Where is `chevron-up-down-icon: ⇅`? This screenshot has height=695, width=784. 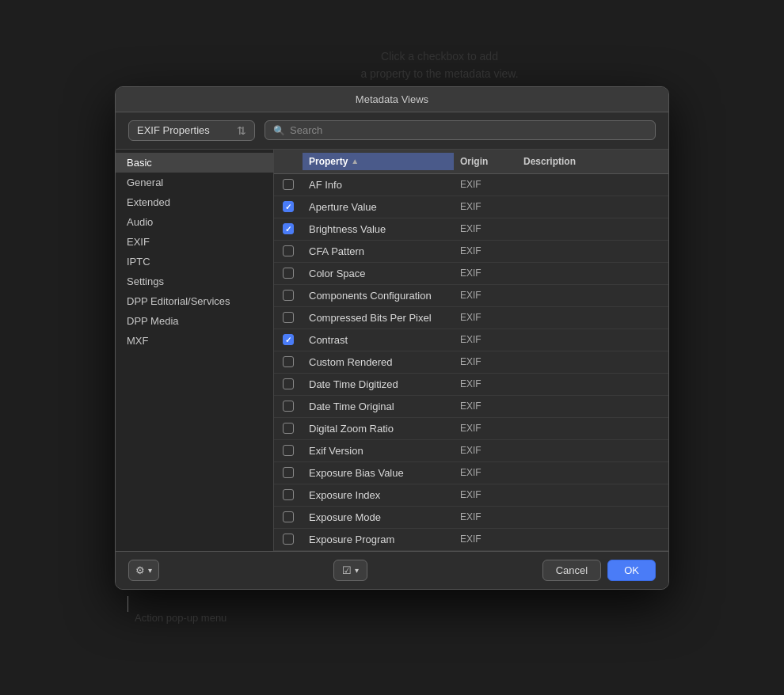
chevron-up-down-icon: ⇅ is located at coordinates (242, 131).